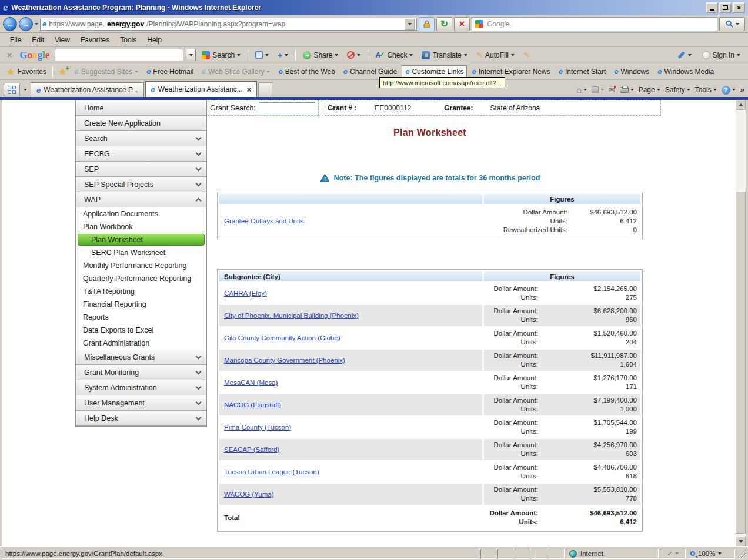  What do you see at coordinates (729, 90) in the screenshot?
I see `help-button: ?` at bounding box center [729, 90].